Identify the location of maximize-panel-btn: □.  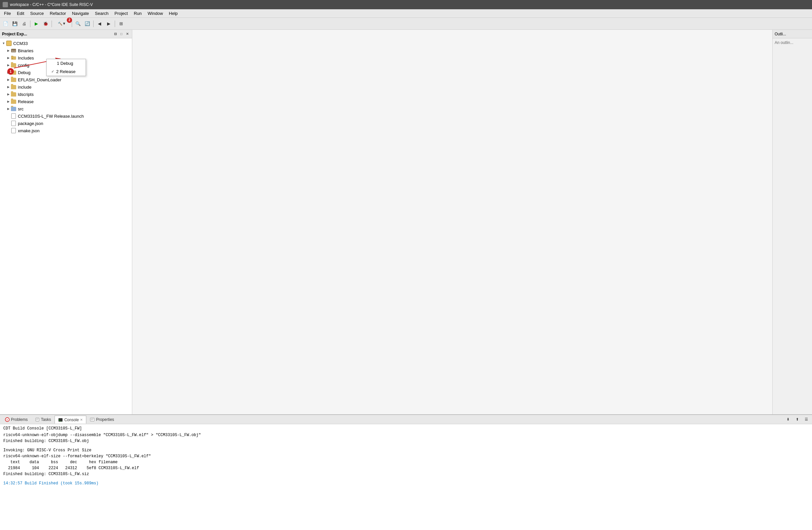
(121, 34).